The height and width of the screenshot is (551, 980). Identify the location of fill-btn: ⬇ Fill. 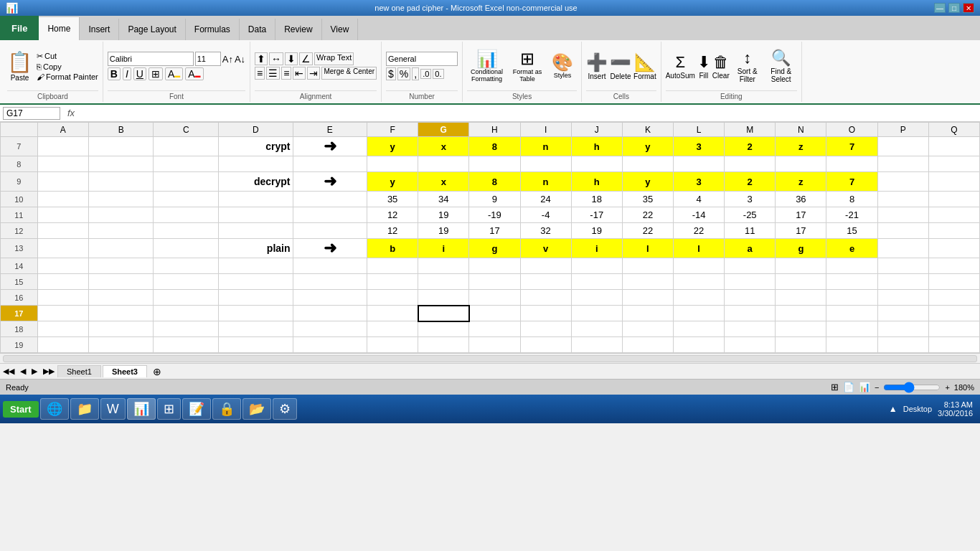
(704, 66).